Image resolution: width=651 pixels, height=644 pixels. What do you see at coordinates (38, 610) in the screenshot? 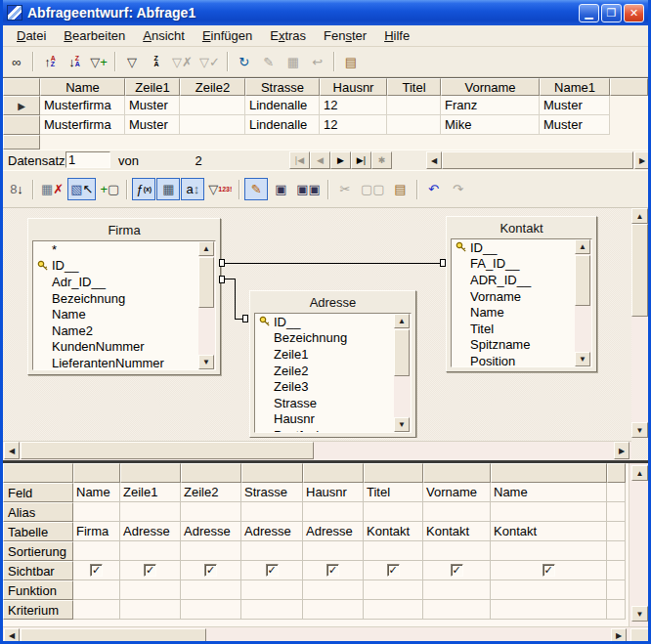
I see `row-label-kriterium: Kriterium` at bounding box center [38, 610].